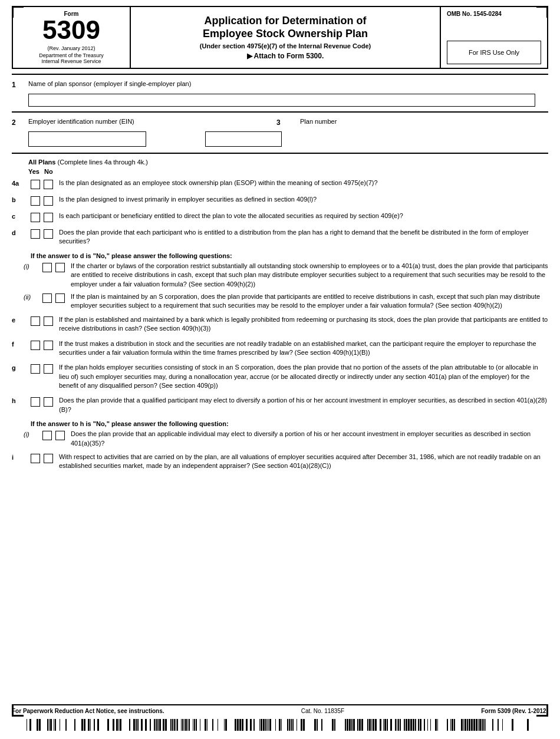  Describe the element at coordinates (48, 234) in the screenshot. I see `q4d-no-checkbox` at that location.